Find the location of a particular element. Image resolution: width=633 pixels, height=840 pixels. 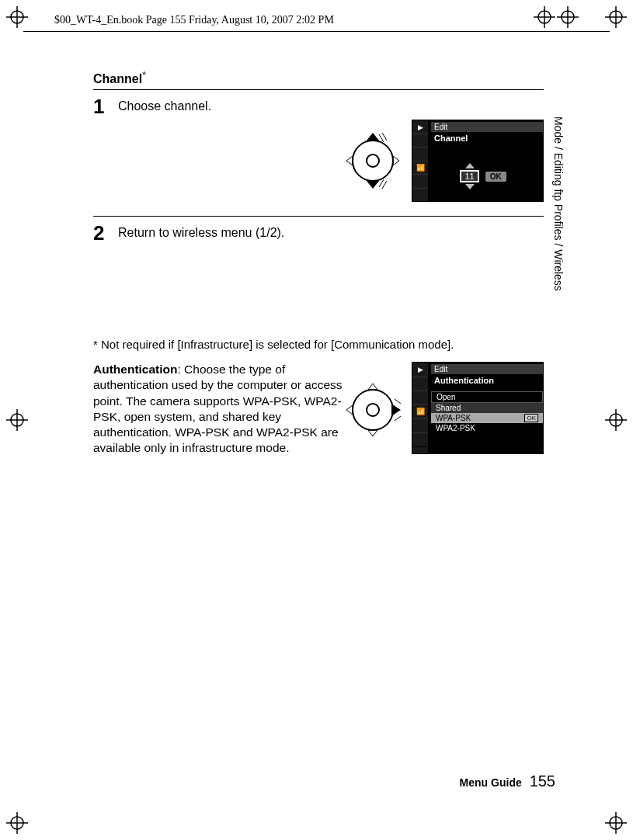

step2-text: Return to wireless menu (1/2). is located at coordinates (331, 231).